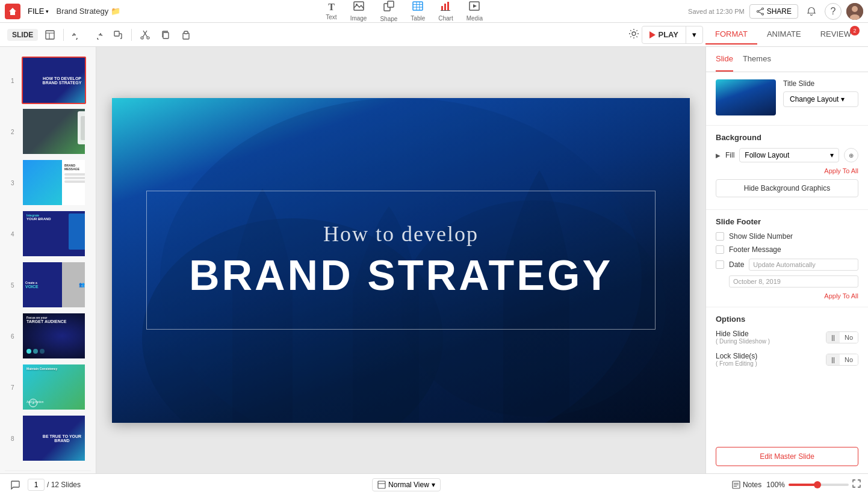  What do you see at coordinates (63, 11) in the screenshot?
I see `topbar-left: FILE ▾ Brand Strategy 📁` at bounding box center [63, 11].